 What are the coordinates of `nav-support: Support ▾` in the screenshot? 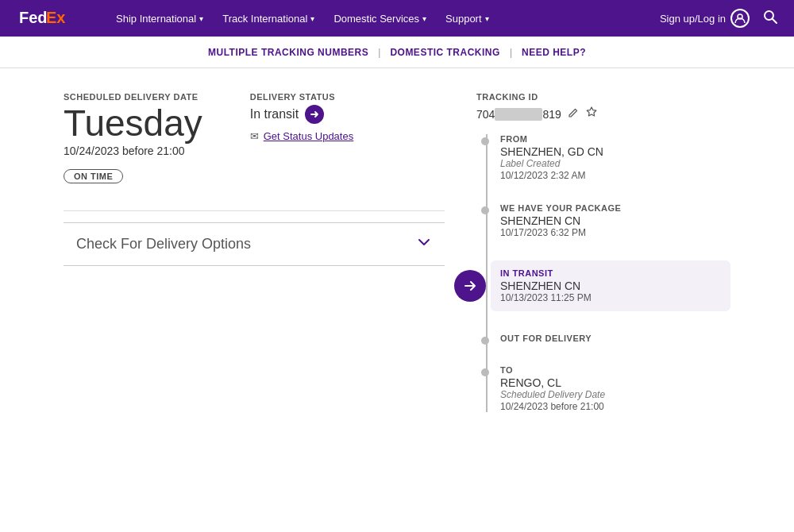 It's located at (467, 19).